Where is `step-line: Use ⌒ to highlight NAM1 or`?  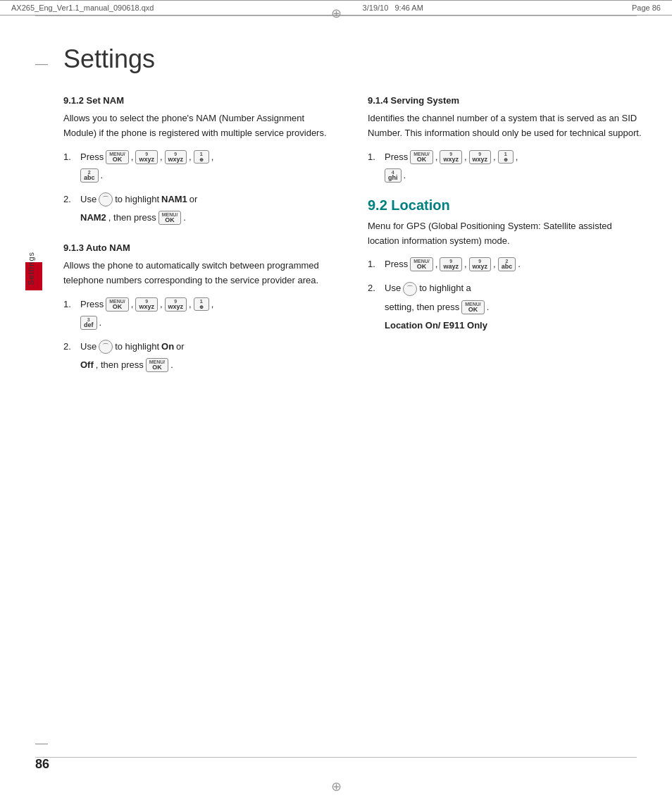 step-line: Use ⌒ to highlight NAM1 or is located at coordinates (210, 199).